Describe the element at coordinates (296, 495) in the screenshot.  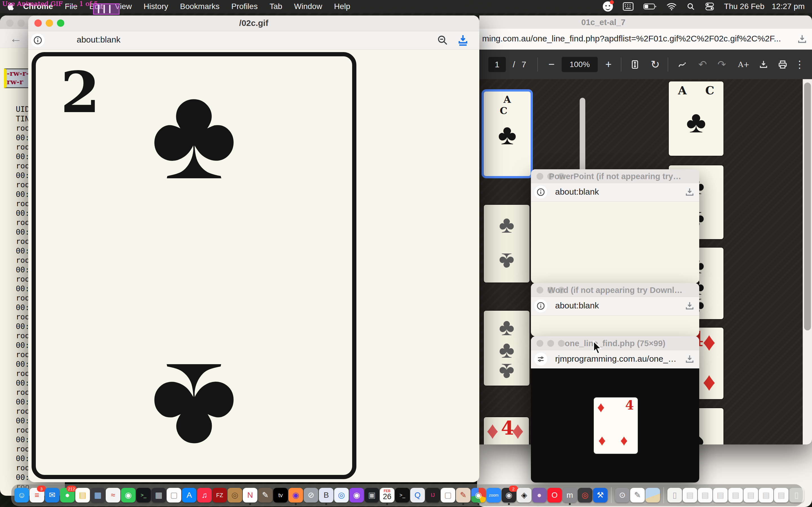
I see `firefox-dock-icon: ◉` at that location.